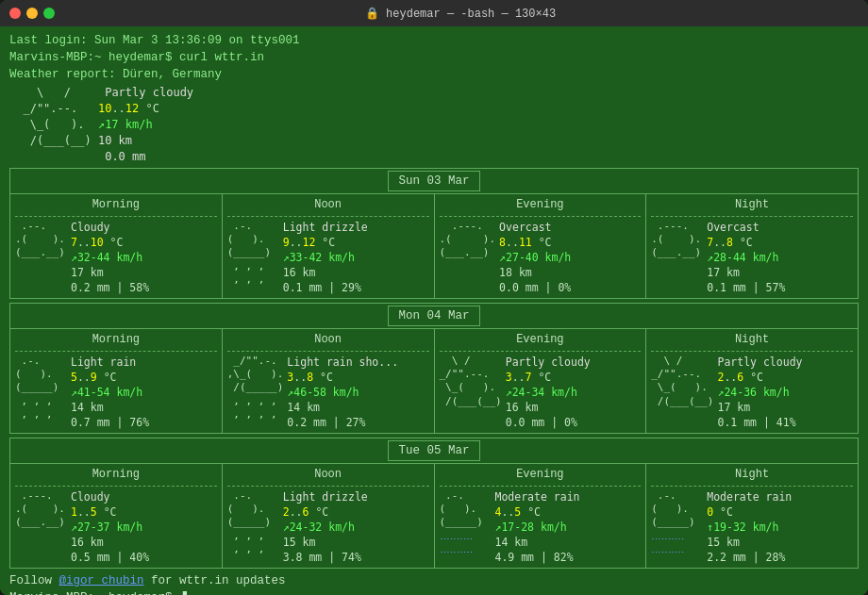 Image resolution: width=868 pixels, height=595 pixels. What do you see at coordinates (434, 181) in the screenshot?
I see `day-header-sun: Sun 03 Mar` at bounding box center [434, 181].